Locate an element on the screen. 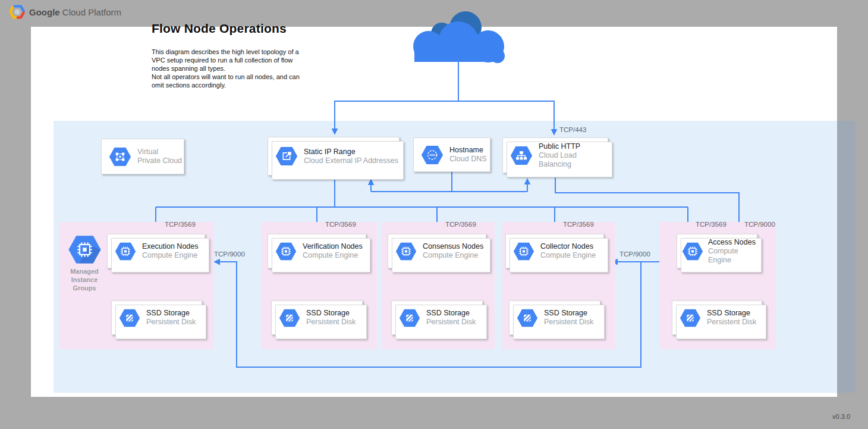 Image resolution: width=868 pixels, height=429 pixels. cloud-dns-icon: DNS is located at coordinates (432, 155).